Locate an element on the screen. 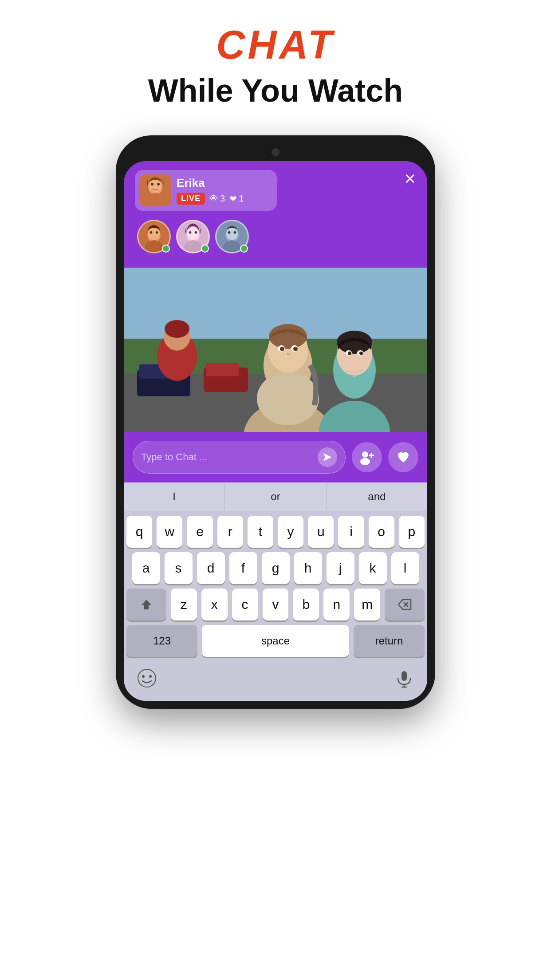 The height and width of the screenshot is (980, 551). keyboard-row-3: z x c v b n m is located at coordinates (276, 605).